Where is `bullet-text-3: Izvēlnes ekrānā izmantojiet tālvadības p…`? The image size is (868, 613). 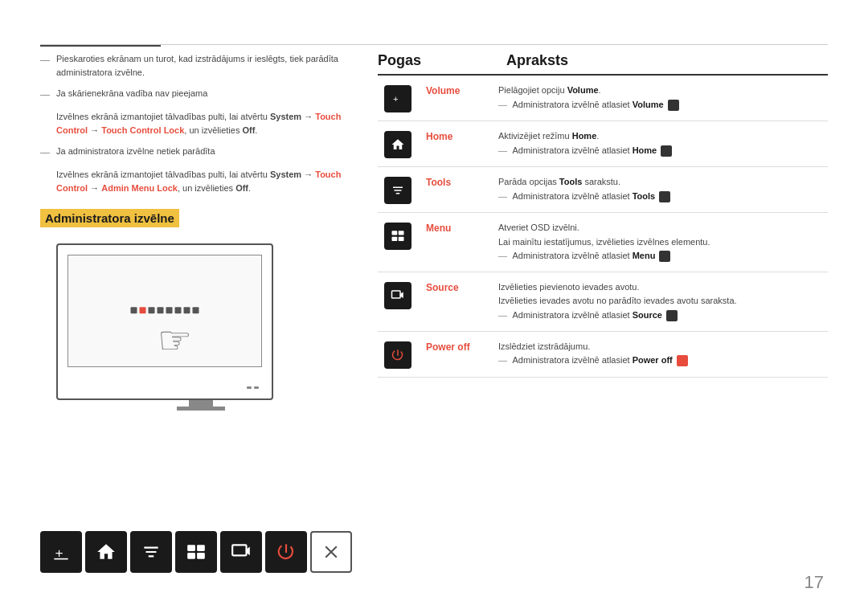 bullet-text-3: Izvēlnes ekrānā izmantojiet tālvadības p… is located at coordinates (205, 124).